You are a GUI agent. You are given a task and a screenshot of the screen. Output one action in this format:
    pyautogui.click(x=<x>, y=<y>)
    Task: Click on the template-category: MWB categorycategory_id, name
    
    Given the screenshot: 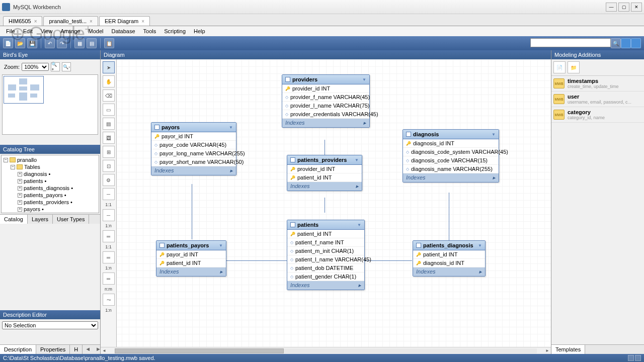 What is the action you would take?
    pyautogui.click(x=598, y=115)
    